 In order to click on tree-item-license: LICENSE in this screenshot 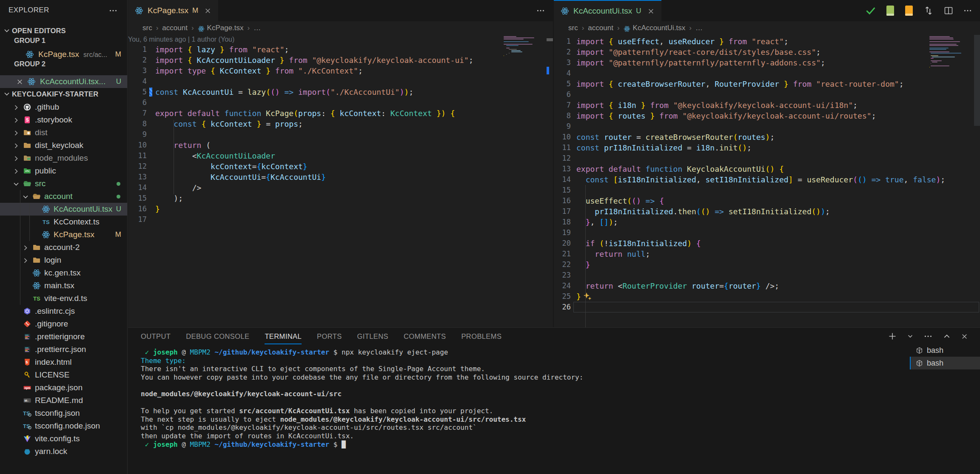, I will do `click(64, 375)`.